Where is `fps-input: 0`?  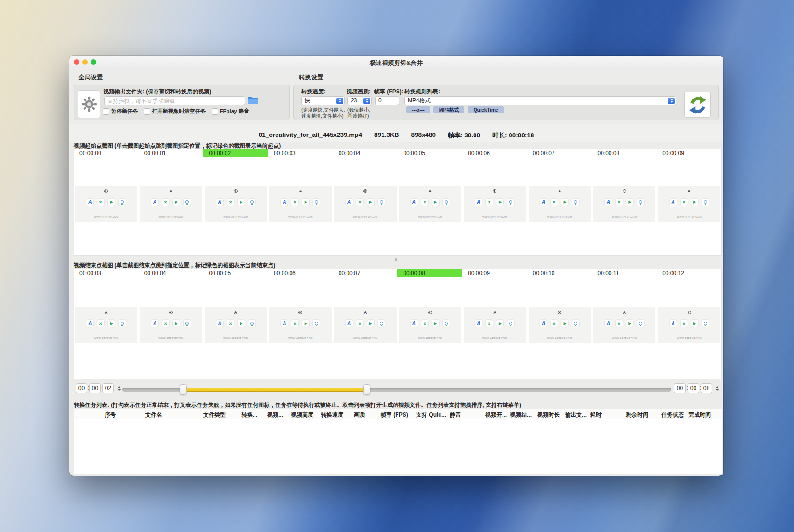 fps-input: 0 is located at coordinates (387, 101).